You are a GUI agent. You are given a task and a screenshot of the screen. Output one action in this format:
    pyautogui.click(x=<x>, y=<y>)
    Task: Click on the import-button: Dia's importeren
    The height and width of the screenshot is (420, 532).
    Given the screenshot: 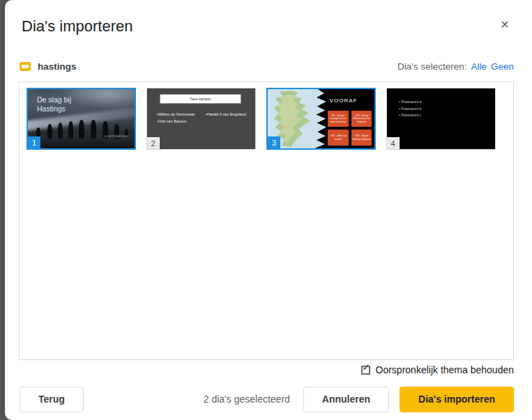 What is the action you would take?
    pyautogui.click(x=457, y=400)
    